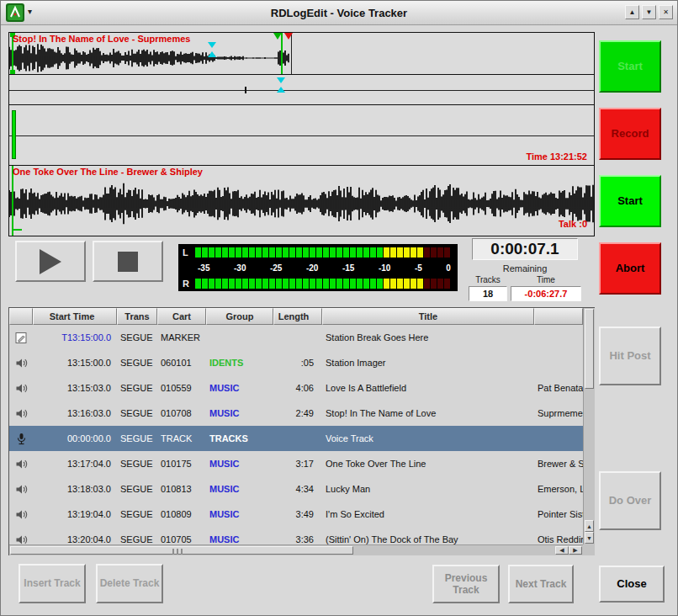  What do you see at coordinates (182, 550) in the screenshot?
I see `horizontal-scrollbar-thumb` at bounding box center [182, 550].